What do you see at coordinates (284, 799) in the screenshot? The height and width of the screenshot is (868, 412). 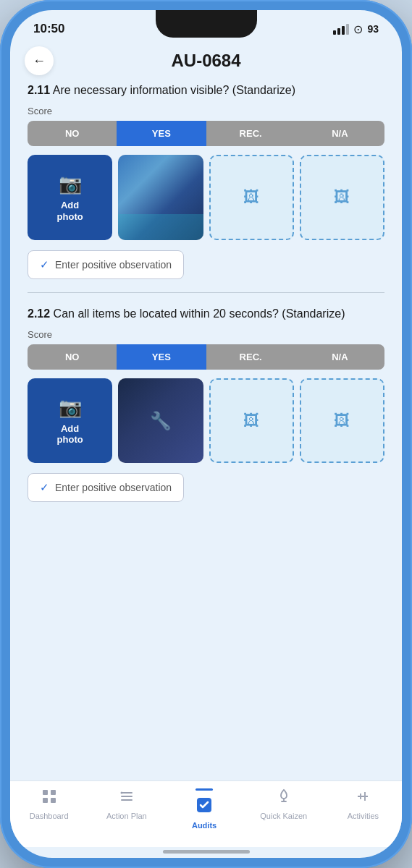 I see `quick-kaizen-icon` at bounding box center [284, 799].